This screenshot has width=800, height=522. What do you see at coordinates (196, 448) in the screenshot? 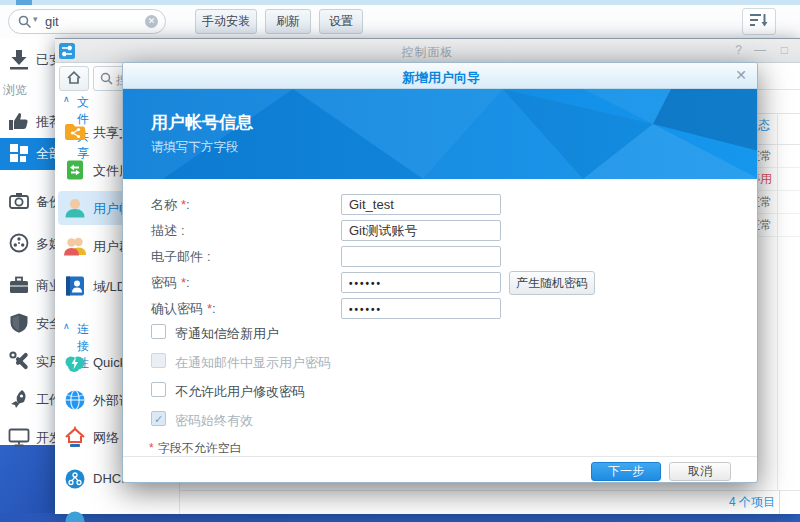
I see `required-field-note: *字段不允许空白` at bounding box center [196, 448].